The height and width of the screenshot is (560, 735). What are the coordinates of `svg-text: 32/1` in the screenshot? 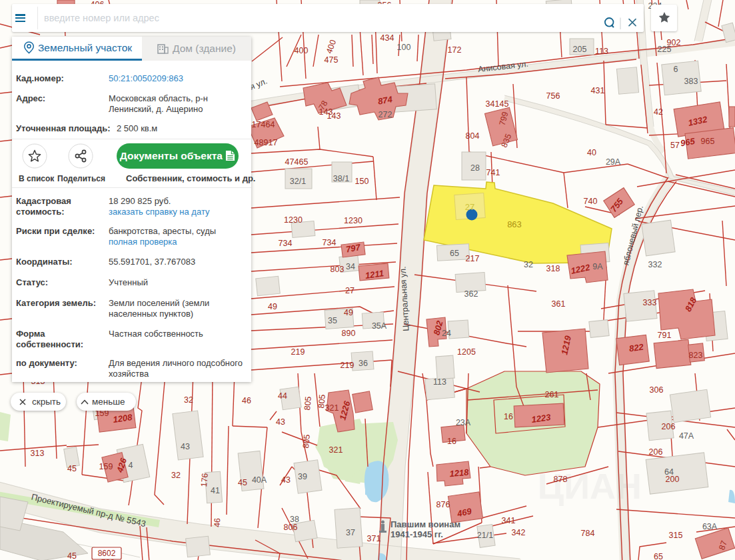 It's located at (298, 181).